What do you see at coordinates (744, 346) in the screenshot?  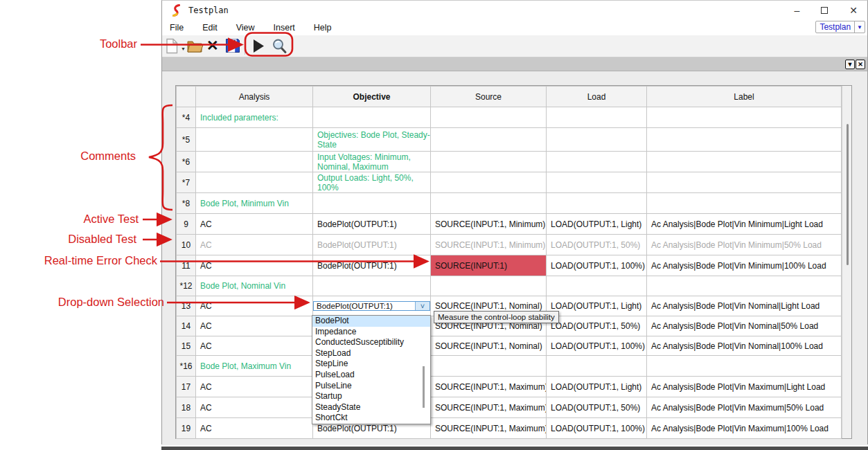 I see `cell-label: Ac Analysis|Bode Plot|Vin Nominal|100% L…` at bounding box center [744, 346].